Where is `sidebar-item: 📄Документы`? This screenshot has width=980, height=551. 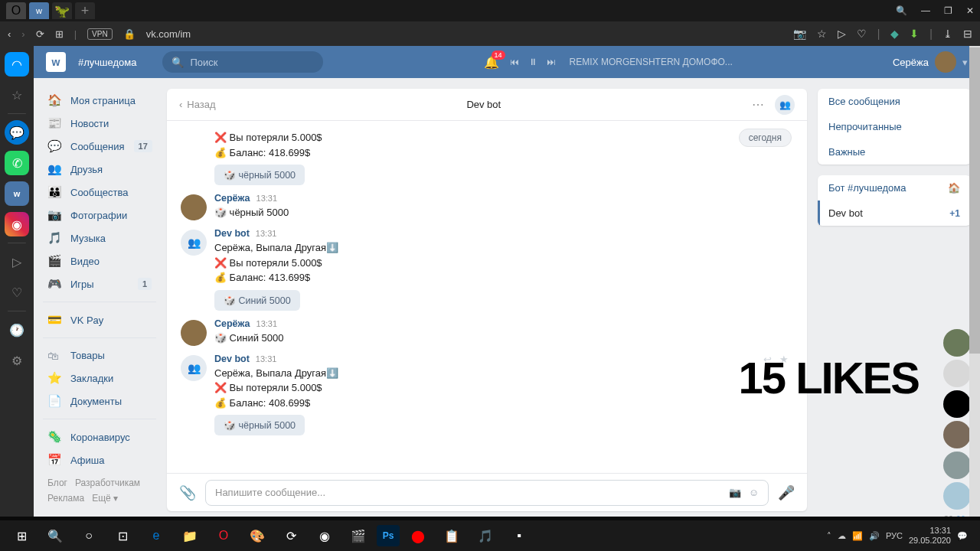 sidebar-item: 📄Документы is located at coordinates (100, 401).